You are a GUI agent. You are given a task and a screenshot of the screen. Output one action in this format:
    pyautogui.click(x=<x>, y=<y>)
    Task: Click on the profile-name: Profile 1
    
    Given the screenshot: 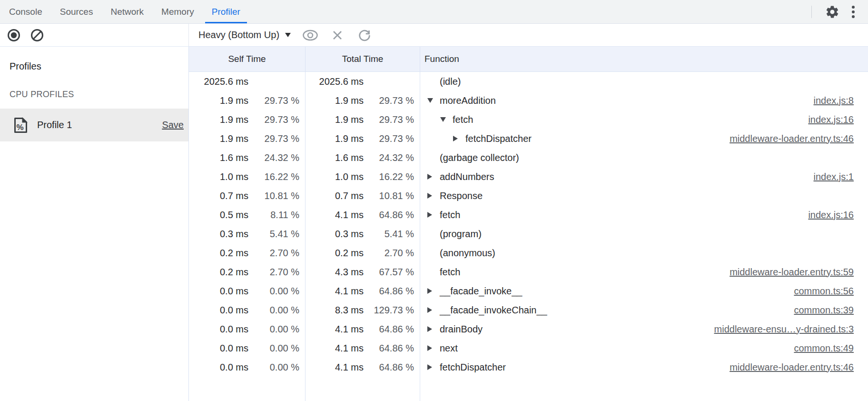 What is the action you would take?
    pyautogui.click(x=99, y=125)
    